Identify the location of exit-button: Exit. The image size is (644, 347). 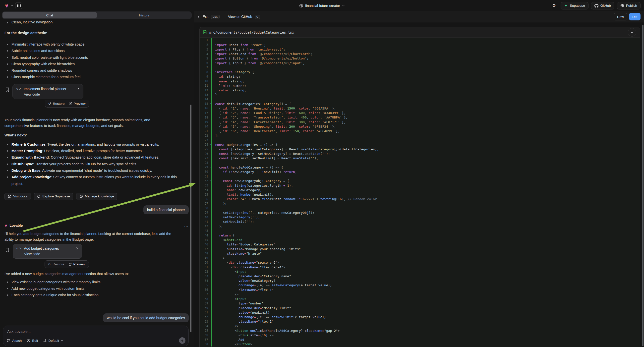
(206, 17).